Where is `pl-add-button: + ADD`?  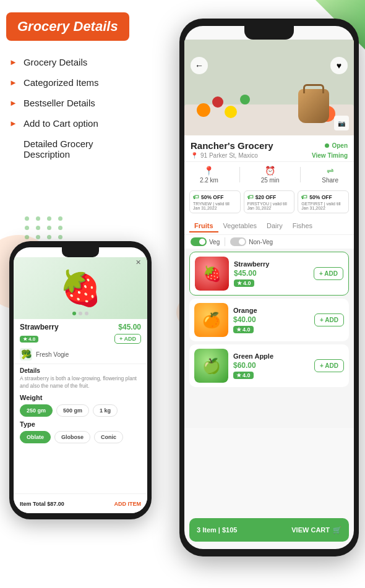
pl-add-button: + ADD is located at coordinates (127, 339).